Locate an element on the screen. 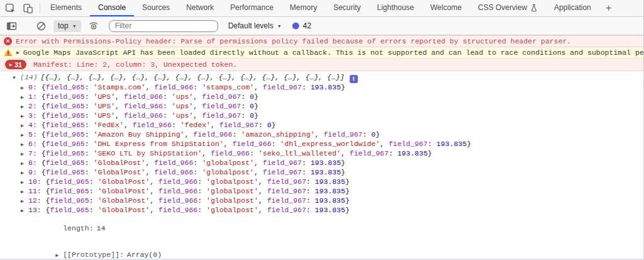  tab-label: Security is located at coordinates (347, 8).